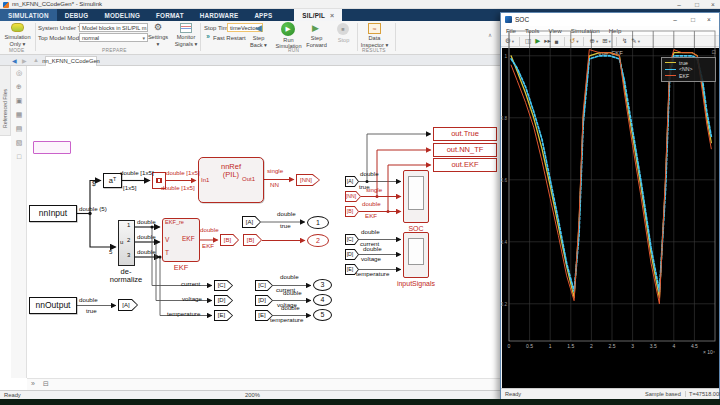 Image resolution: width=720 pixels, height=405 pixels. Describe the element at coordinates (252, 395) in the screenshot. I see `zoom-level: 200%` at that location.